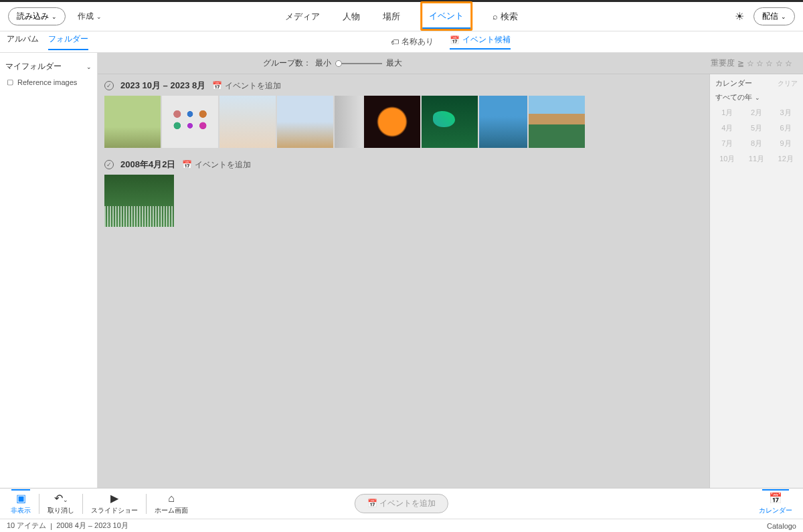 The width and height of the screenshot is (803, 532). Describe the element at coordinates (114, 498) in the screenshot. I see `slideshow-icon: ▶` at that location.